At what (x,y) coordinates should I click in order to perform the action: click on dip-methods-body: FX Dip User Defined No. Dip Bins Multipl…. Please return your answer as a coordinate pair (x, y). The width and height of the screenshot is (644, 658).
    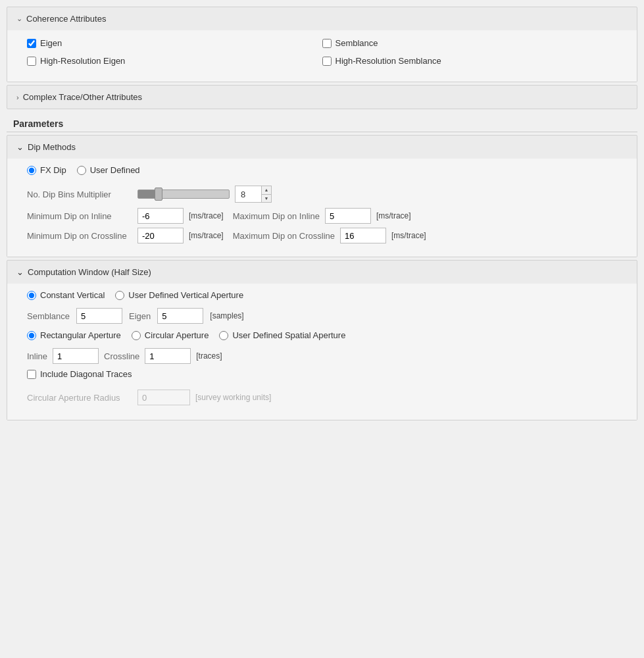
    Looking at the image, I should click on (322, 208).